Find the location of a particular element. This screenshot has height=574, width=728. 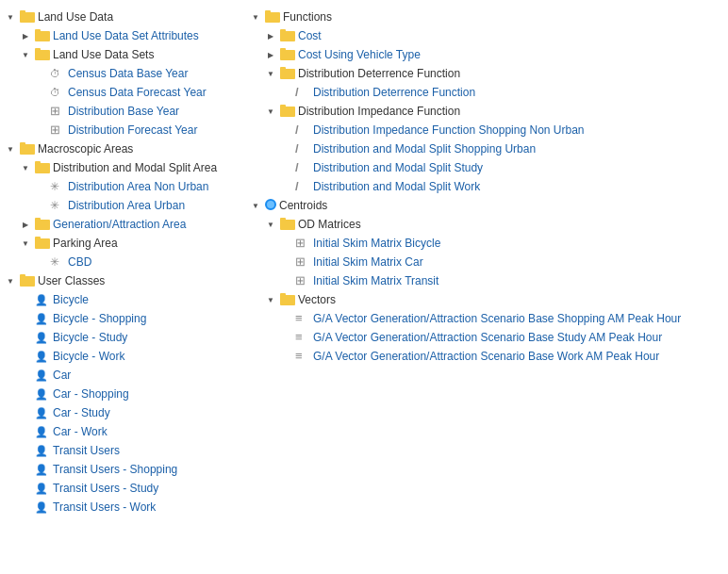

data-icon: ⏱ is located at coordinates (58, 74).